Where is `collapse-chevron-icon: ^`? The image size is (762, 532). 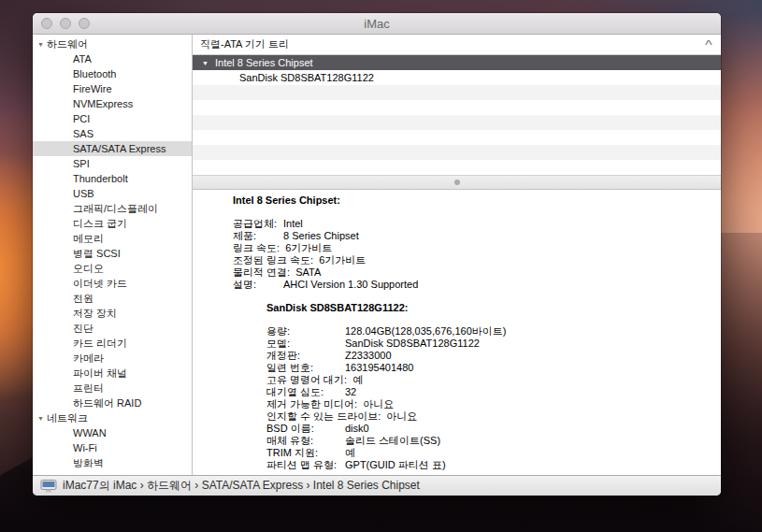
collapse-chevron-icon: ^ is located at coordinates (709, 45).